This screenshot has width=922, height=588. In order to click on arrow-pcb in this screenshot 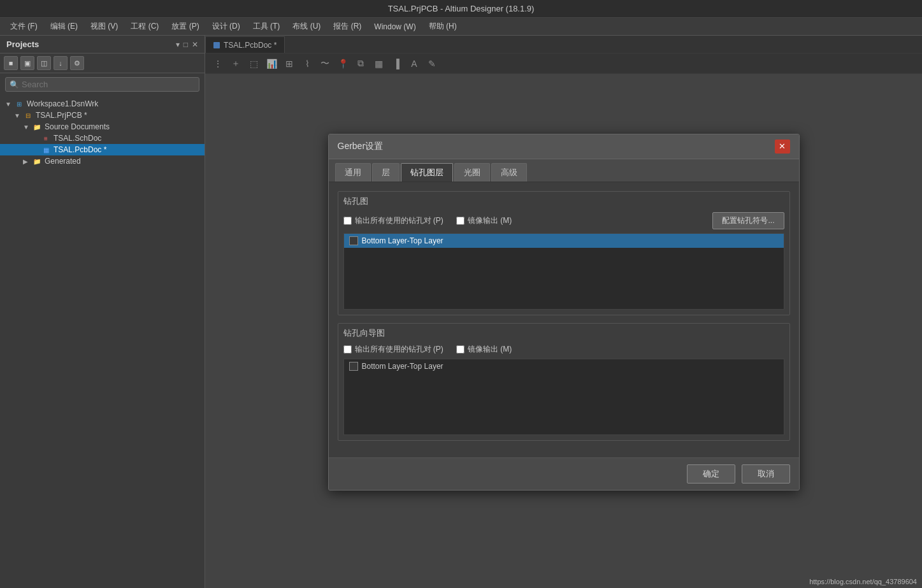, I will do `click(36, 150)`.